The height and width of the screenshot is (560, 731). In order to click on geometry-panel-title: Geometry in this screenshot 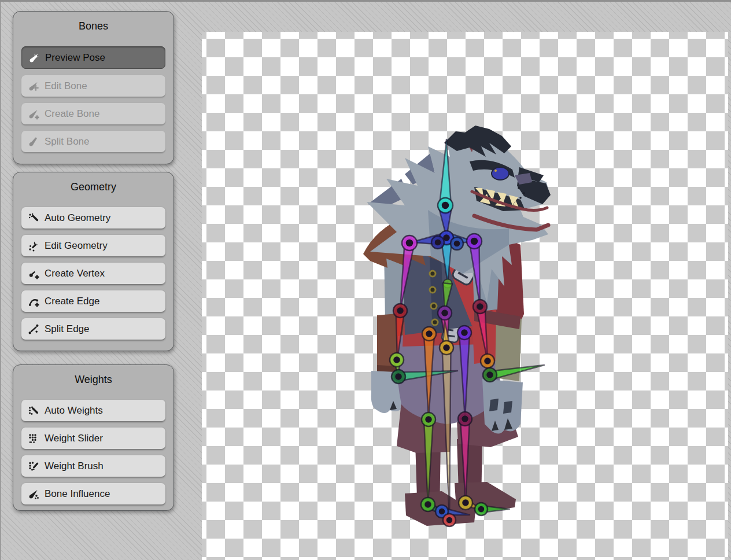, I will do `click(94, 187)`.